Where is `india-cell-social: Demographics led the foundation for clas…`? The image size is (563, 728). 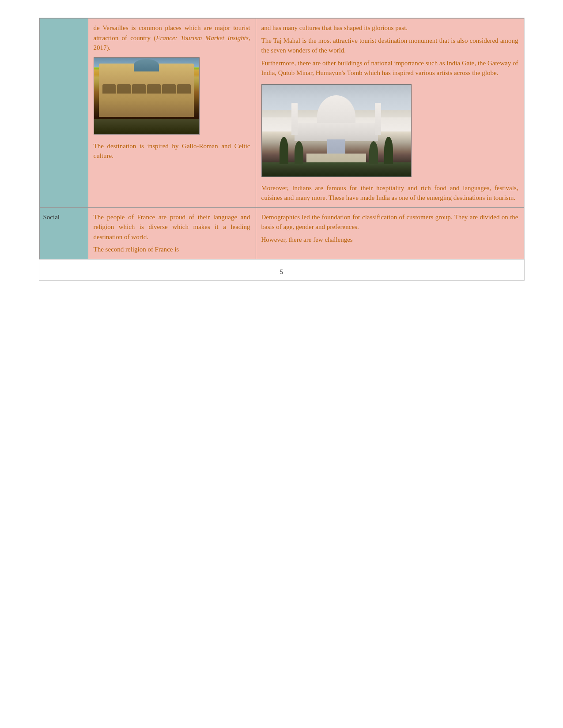 india-cell-social: Demographics led the foundation for clas… is located at coordinates (389, 233).